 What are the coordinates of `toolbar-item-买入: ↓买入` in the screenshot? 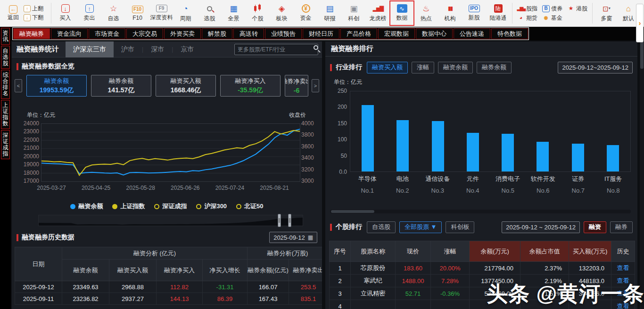 It's located at (65, 13).